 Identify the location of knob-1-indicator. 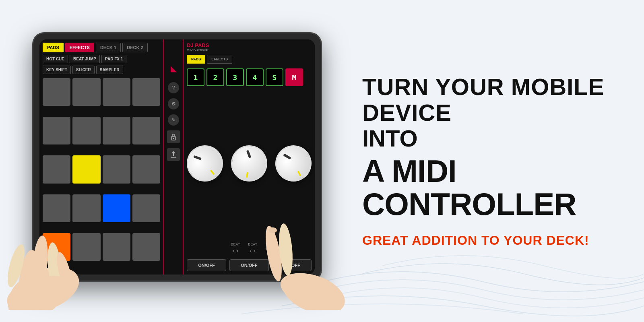
(213, 172).